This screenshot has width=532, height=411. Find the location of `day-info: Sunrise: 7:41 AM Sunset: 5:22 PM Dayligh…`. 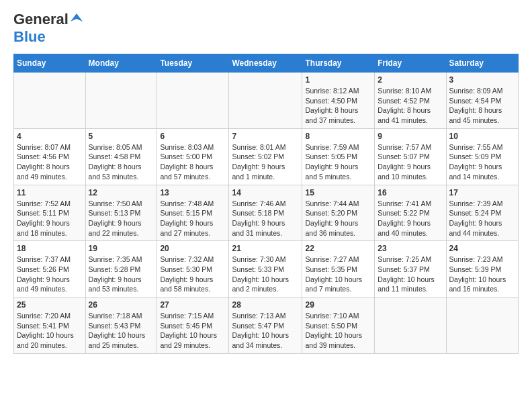

day-info: Sunrise: 7:41 AM Sunset: 5:22 PM Dayligh… is located at coordinates (410, 219).